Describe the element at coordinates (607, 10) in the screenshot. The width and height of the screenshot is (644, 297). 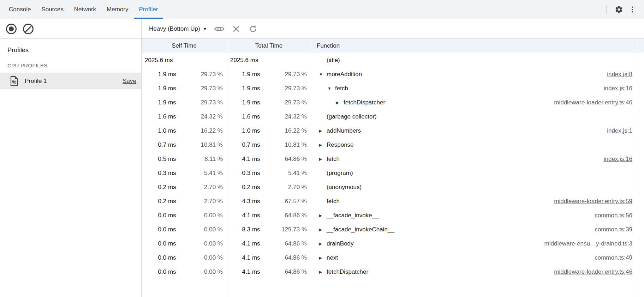
I see `tabbar-divider` at that location.